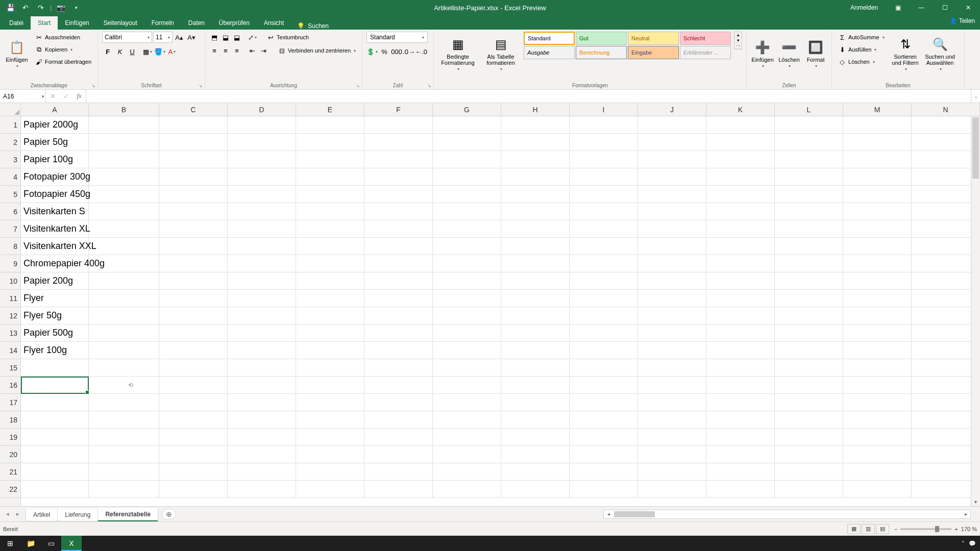 Image resolution: width=980 pixels, height=551 pixels. I want to click on cell-N16, so click(946, 385).